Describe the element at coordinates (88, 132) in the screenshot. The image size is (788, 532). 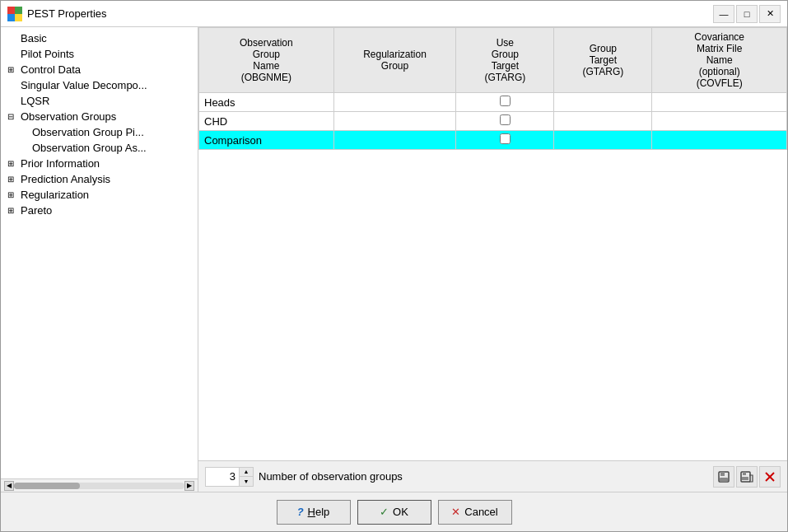
I see `sidebar-item-obs-group-pi-label: Observation Group Pi...` at that location.